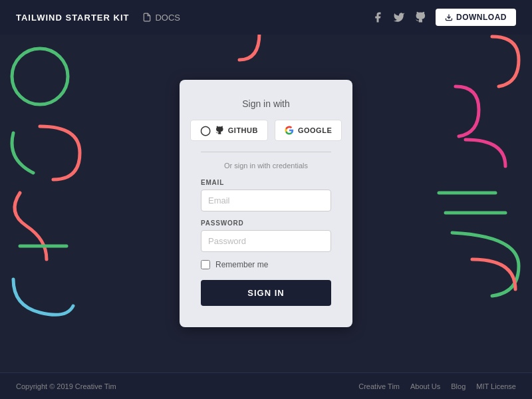 The height and width of the screenshot is (399, 532). What do you see at coordinates (266, 223) in the screenshot?
I see `password-label: PASSWORD` at bounding box center [266, 223].